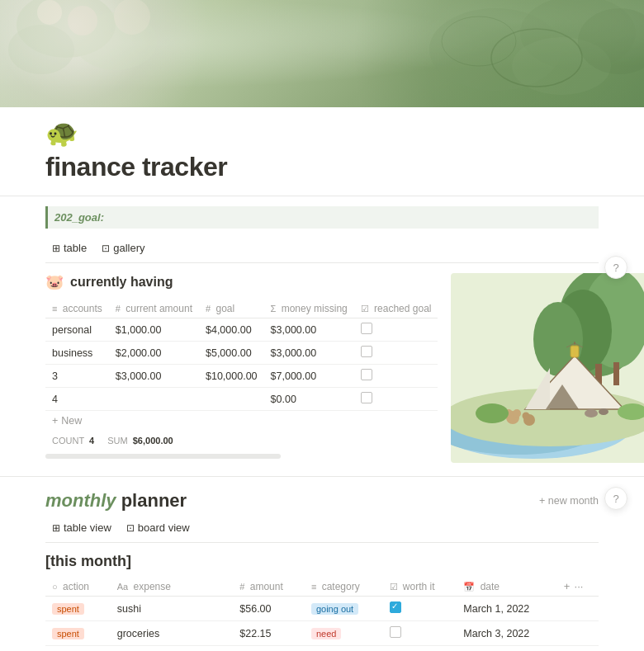 The height and width of the screenshot is (651, 644). What do you see at coordinates (616, 498) in the screenshot?
I see `help-button-bottom: ?` at bounding box center [616, 498].